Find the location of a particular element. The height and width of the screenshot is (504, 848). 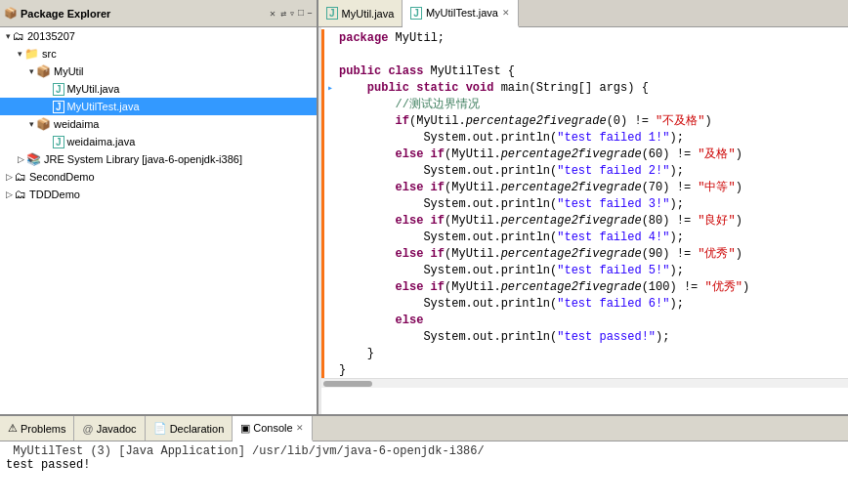

line-content: System.out.println("test failed 2!"); is located at coordinates (512, 171).